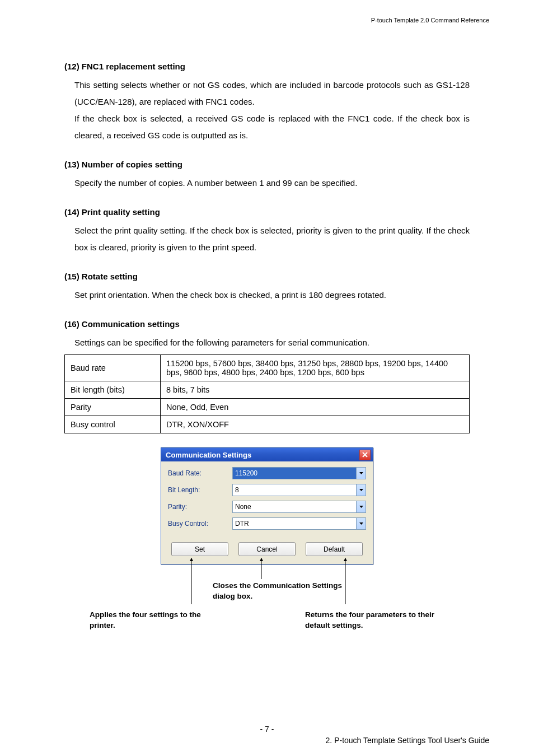  What do you see at coordinates (267, 524) in the screenshot?
I see `row-busy: Busy Control: DTR` at bounding box center [267, 524].